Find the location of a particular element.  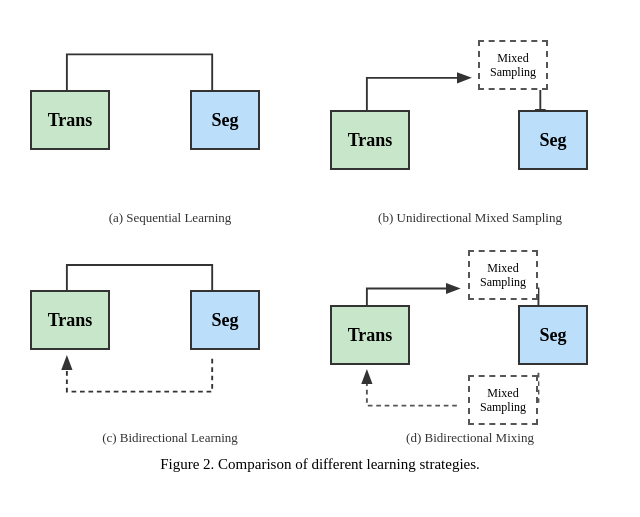

caption-b: (b) Unidirectional Mixed Sampling is located at coordinates (470, 218).